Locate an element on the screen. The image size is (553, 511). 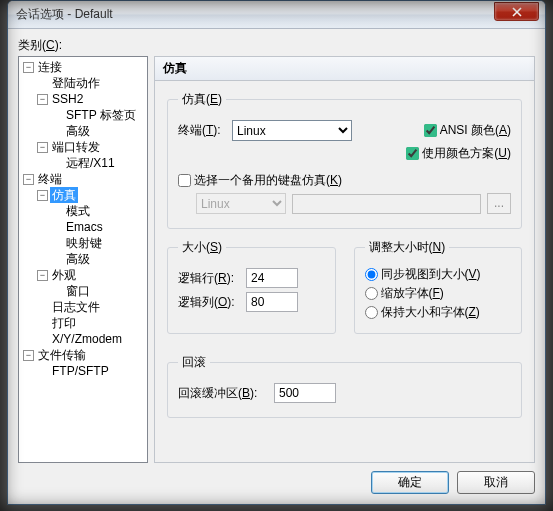
radio-keep: 保持大小和字体(Z) is located at coordinates (438, 312).